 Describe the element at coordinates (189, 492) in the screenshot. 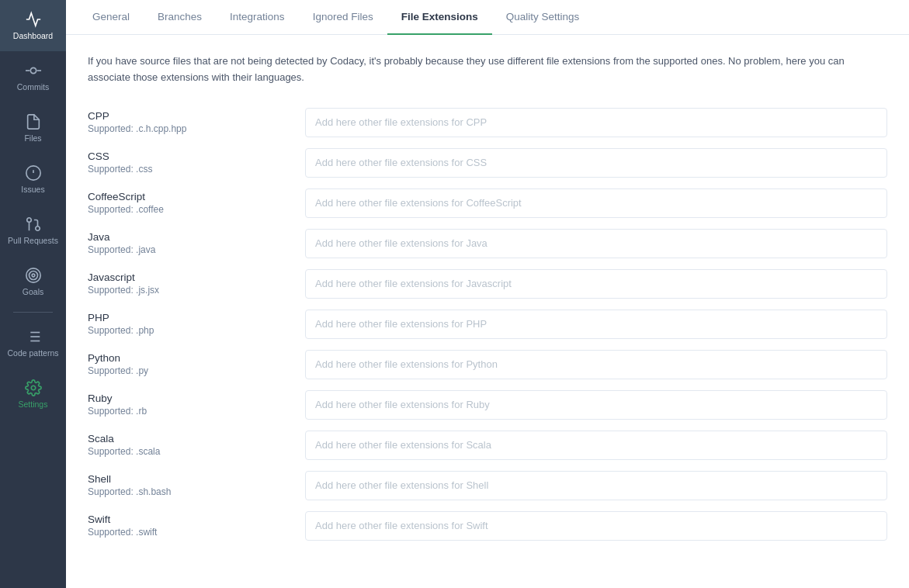

I see `lang-supported: Supported: .sh.bash` at that location.